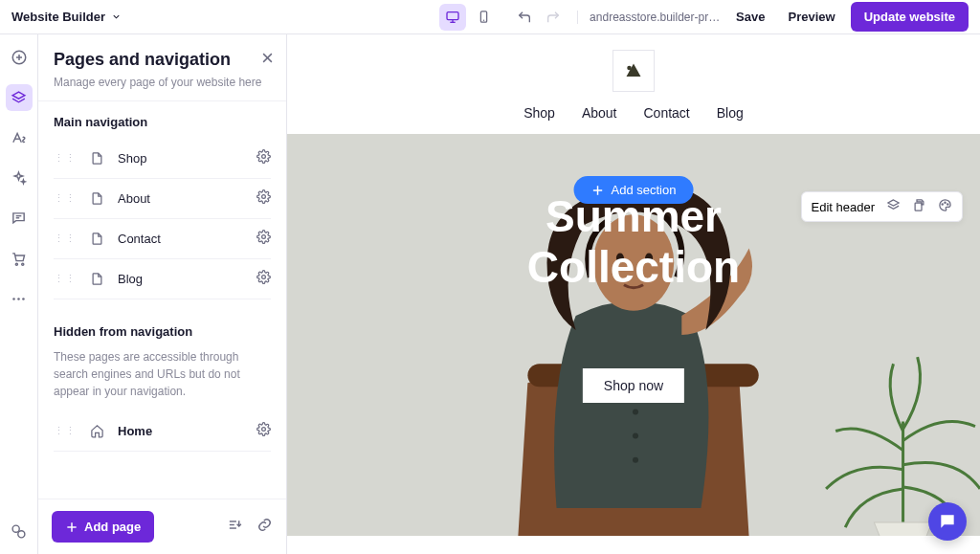  I want to click on note-icon, so click(19, 218).